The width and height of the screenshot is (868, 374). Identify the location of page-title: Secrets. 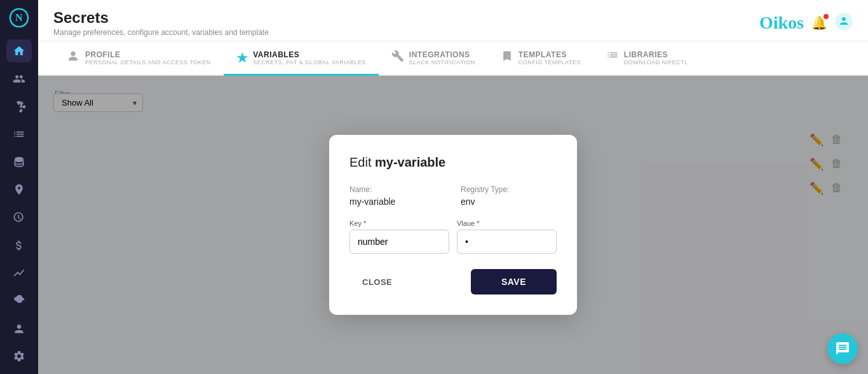
(161, 18).